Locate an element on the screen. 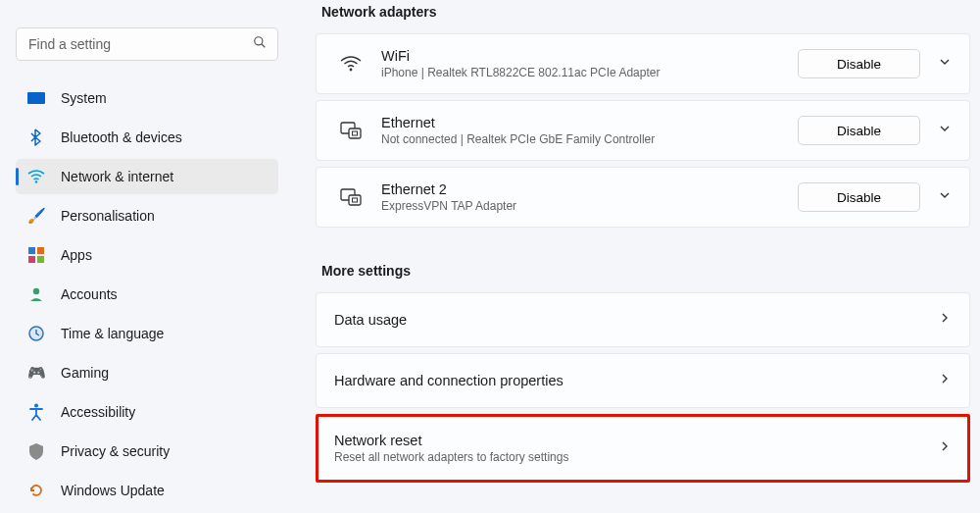  adapter-desc: Not connected | Realtek PCIe GbE Family … is located at coordinates (590, 139).